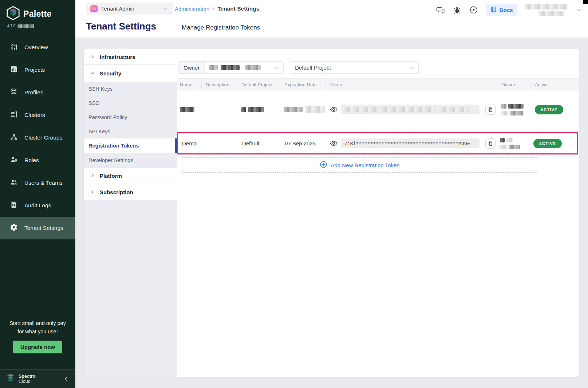  Describe the element at coordinates (32, 160) in the screenshot. I see `sidebar-item-label: Roles` at that location.